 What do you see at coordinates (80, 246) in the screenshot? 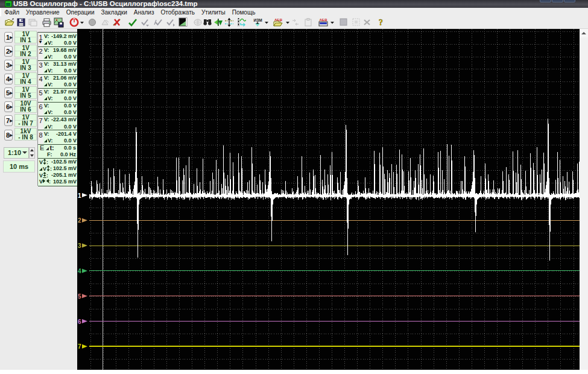
I see `svg-text: 3` at bounding box center [80, 246].